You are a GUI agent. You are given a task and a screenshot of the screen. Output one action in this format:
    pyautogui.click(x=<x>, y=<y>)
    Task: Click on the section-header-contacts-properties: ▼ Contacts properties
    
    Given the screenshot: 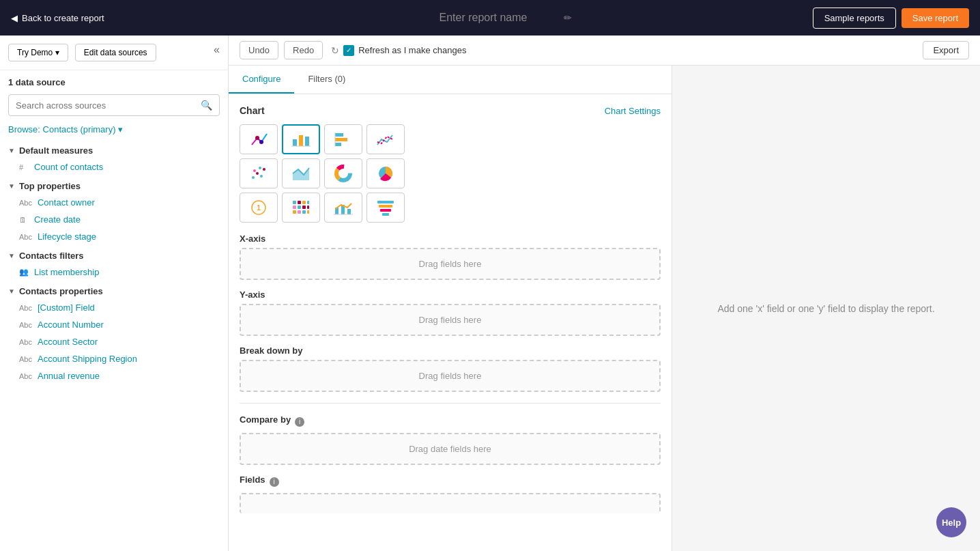 What is the action you would take?
    pyautogui.click(x=114, y=289)
    